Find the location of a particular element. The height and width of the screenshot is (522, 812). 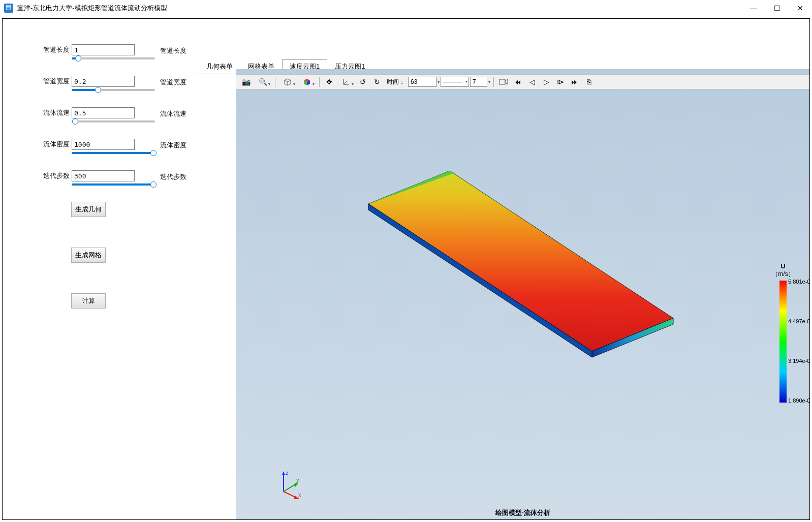

side-label-1: 管道宽度 is located at coordinates (173, 91).